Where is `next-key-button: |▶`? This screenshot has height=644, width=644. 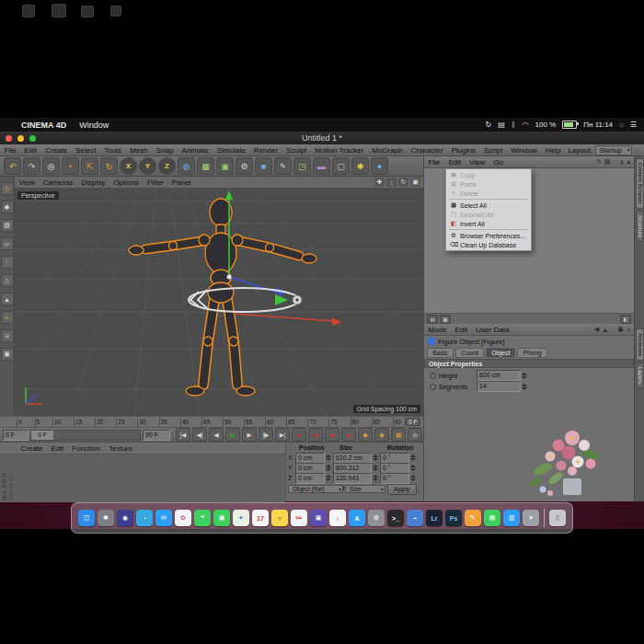
next-key-button: |▶ is located at coordinates (266, 434).